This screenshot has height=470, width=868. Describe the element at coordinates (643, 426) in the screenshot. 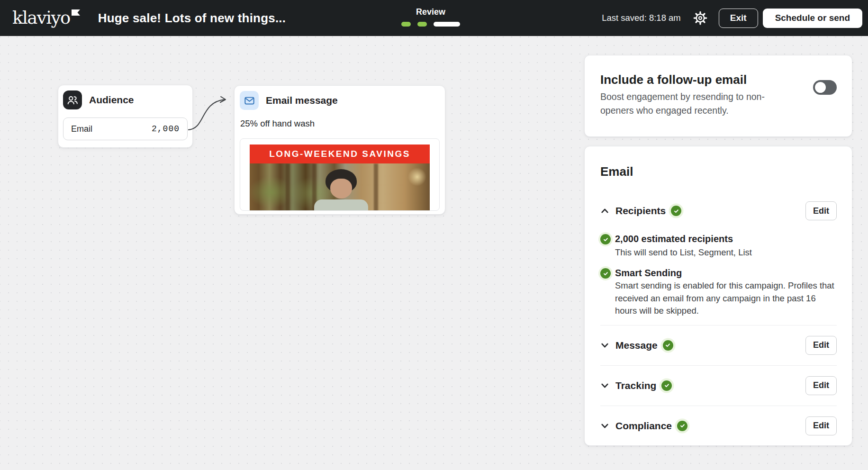

I see `compliance-section-label: Compliance` at that location.